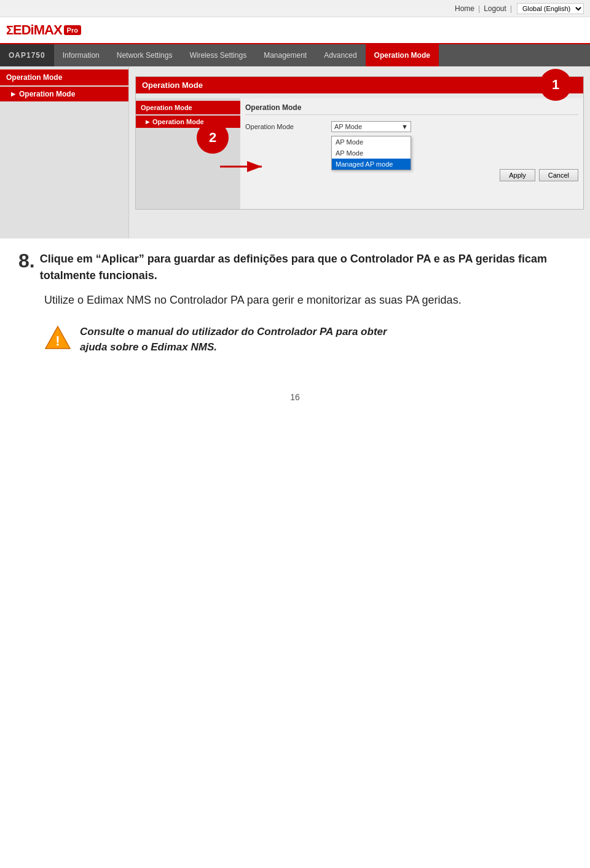  What do you see at coordinates (308, 300) in the screenshot?
I see `step-subtext: Utilize o Edimax NMS no Controlador PA p…` at bounding box center [308, 300].